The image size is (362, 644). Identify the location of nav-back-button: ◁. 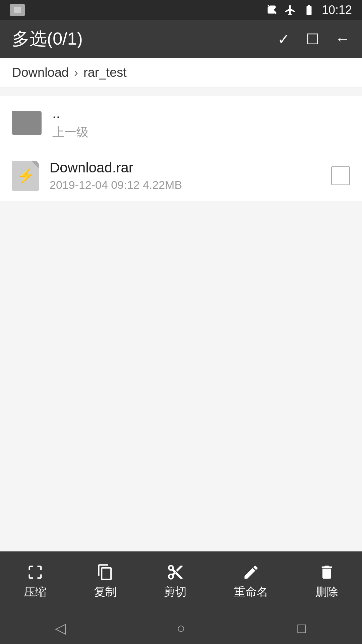
(60, 628).